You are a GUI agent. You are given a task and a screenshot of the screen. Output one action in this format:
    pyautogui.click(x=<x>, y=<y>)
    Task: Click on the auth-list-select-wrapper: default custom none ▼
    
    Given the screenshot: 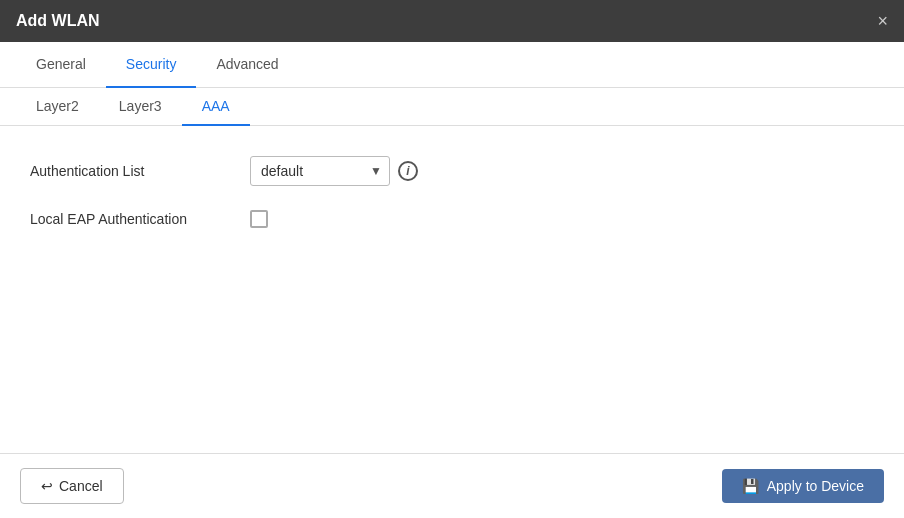 What is the action you would take?
    pyautogui.click(x=320, y=171)
    